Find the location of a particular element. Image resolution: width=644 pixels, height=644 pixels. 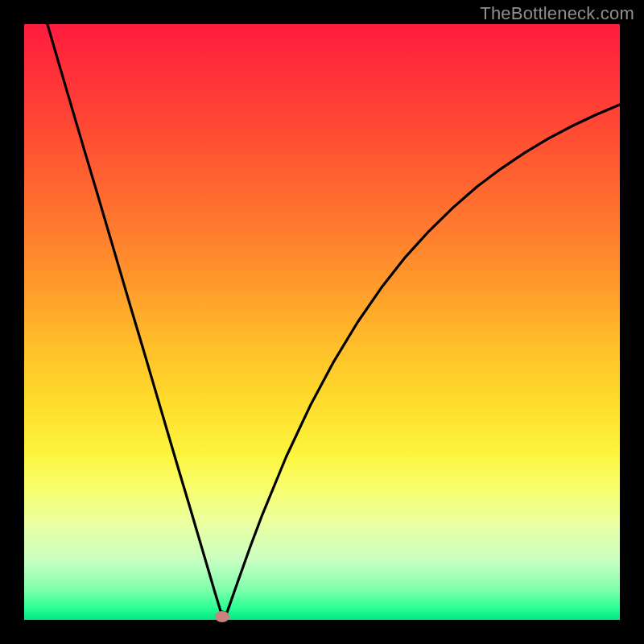

balance-point-marker is located at coordinates (222, 617).